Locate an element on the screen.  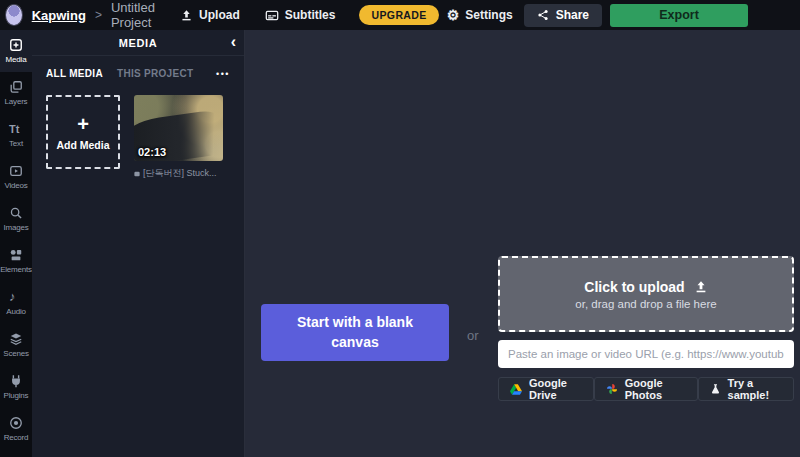
sidebar-item-label: Audio is located at coordinates (16, 312).